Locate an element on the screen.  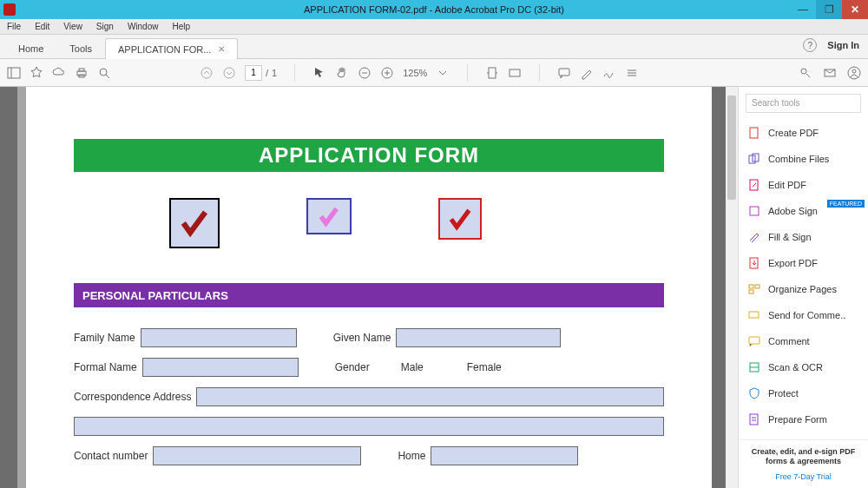
close-button: ✕ is located at coordinates (855, 10).